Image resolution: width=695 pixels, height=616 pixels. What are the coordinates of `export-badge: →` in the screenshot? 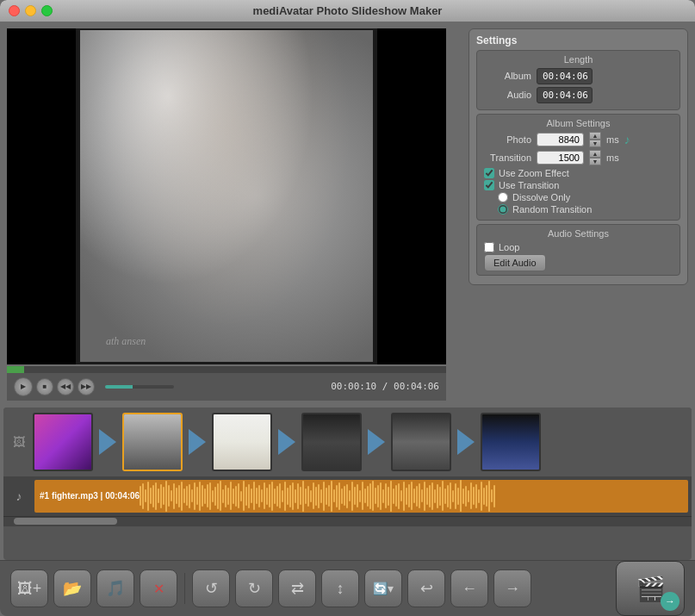 It's located at (670, 601).